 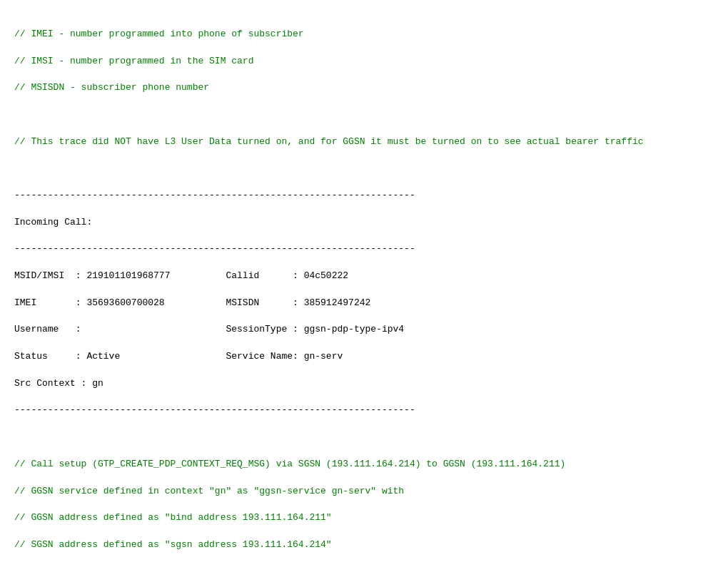 What do you see at coordinates (173, 545) in the screenshot?
I see `line-sgsn-address-comment: // SGSN address defined as "sgsn address…` at bounding box center [173, 545].